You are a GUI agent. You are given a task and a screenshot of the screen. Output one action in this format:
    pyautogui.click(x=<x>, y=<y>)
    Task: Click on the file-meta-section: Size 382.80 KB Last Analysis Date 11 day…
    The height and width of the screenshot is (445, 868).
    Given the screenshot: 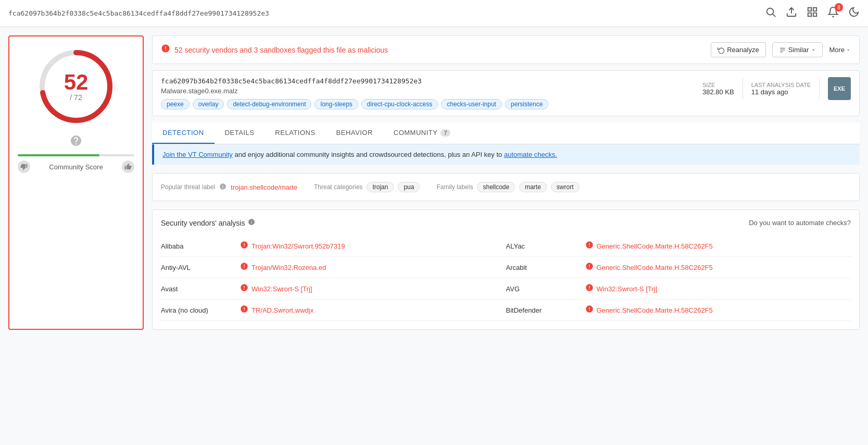 What is the action you would take?
    pyautogui.click(x=777, y=89)
    